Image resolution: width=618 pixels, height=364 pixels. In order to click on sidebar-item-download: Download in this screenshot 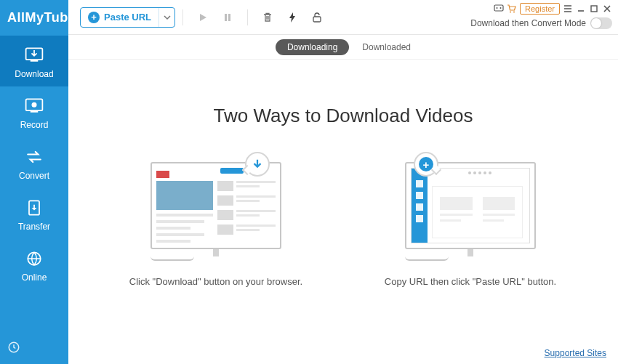, I will do `click(34, 61)`.